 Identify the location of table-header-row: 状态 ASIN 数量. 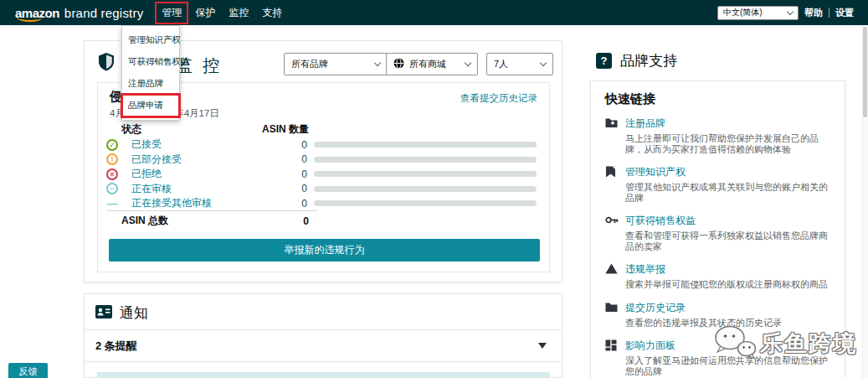
(323, 129).